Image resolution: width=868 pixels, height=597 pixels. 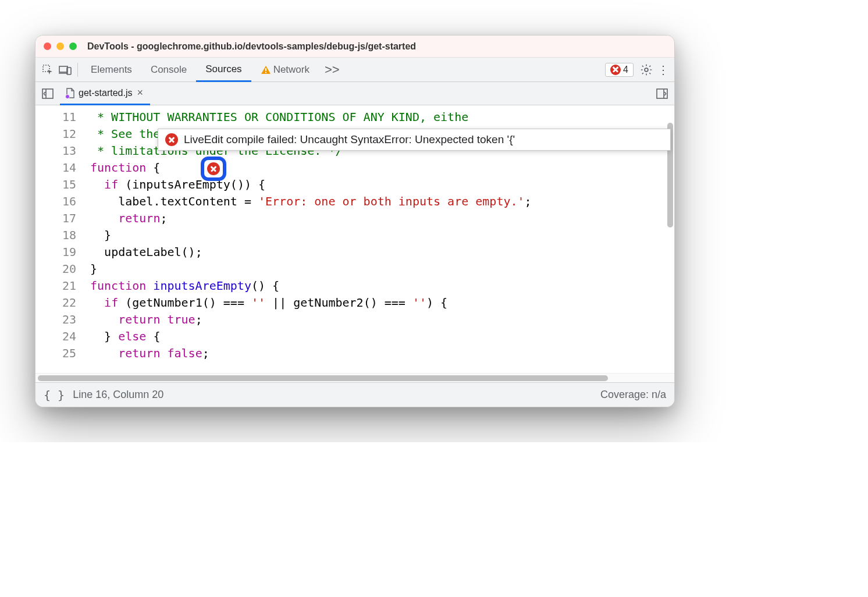 I want to click on more-options-button: ⋮, so click(x=663, y=70).